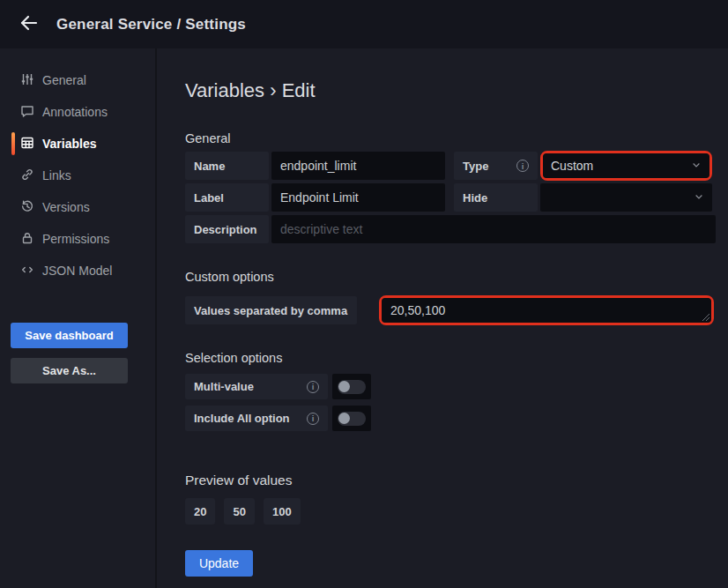 This screenshot has width=728, height=588. Describe the element at coordinates (78, 175) in the screenshot. I see `sidebar-item-links: Links` at that location.